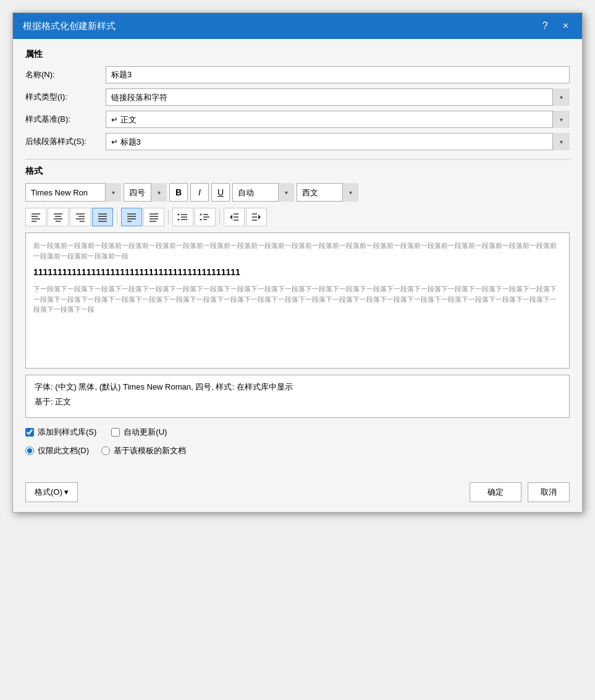  I want to click on base-label: 样式基准(B):, so click(65, 119).